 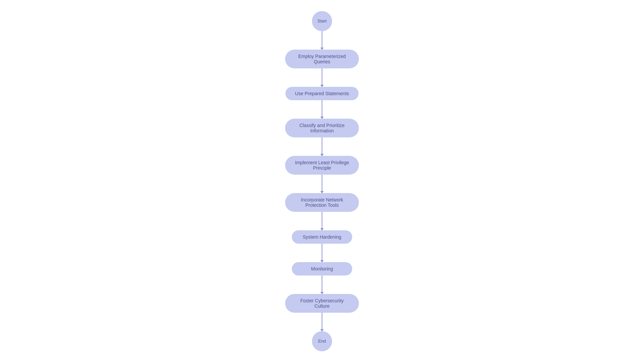 What do you see at coordinates (322, 59) in the screenshot?
I see `employ-parameterized-node: Employ Parameterized Queries` at bounding box center [322, 59].